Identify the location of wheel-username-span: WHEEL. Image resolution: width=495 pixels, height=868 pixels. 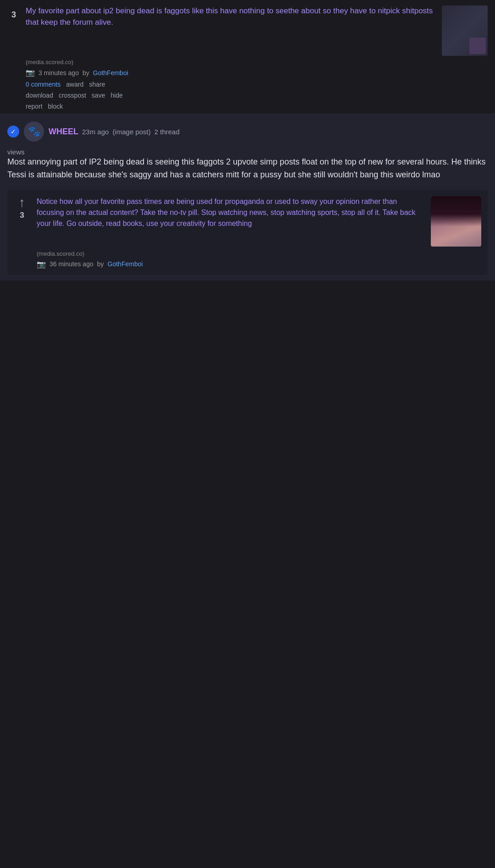
(63, 132).